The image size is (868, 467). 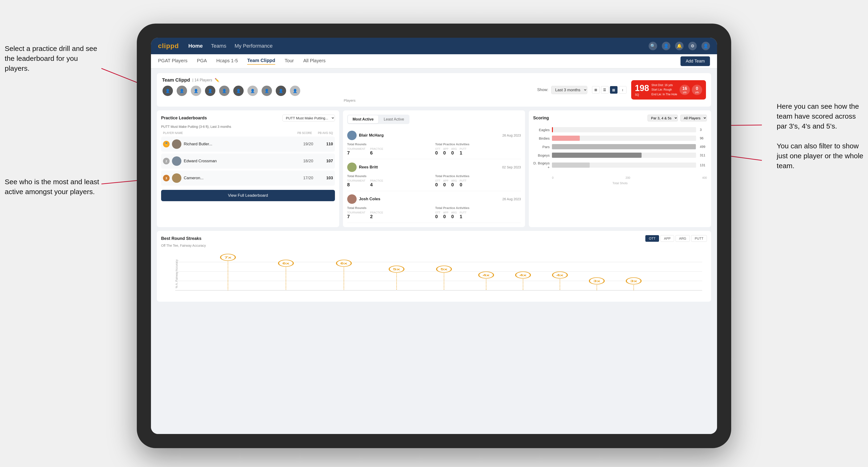 I want to click on settings-icon: ⚙, so click(x=693, y=46).